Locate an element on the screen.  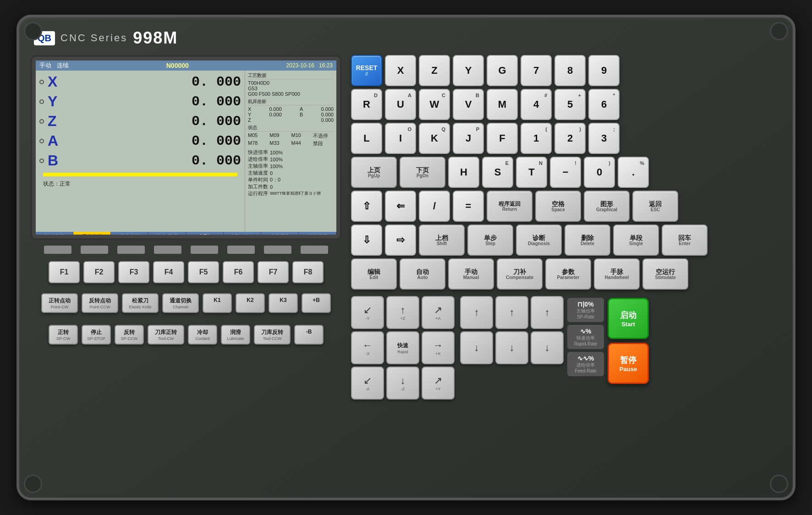
key-lubricate: 润滑 Lubricate is located at coordinates (236, 334).